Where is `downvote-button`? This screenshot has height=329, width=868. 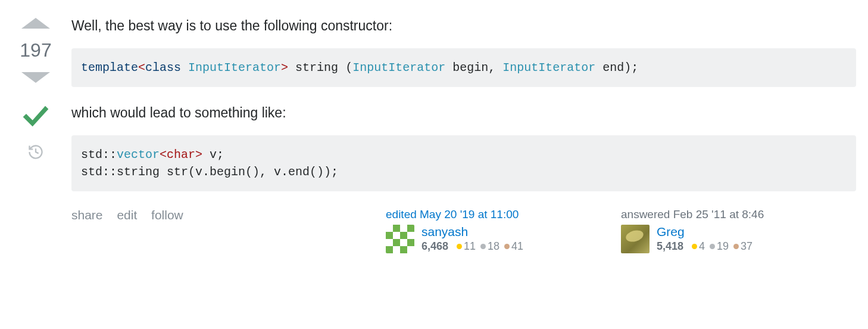
downvote-button is located at coordinates (36, 77).